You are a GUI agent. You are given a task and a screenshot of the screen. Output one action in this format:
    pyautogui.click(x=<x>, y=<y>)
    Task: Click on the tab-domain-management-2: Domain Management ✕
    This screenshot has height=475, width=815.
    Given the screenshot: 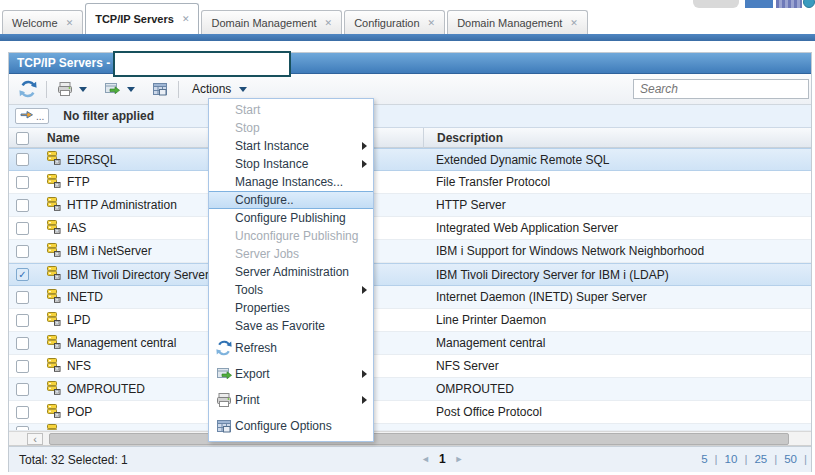 What is the action you would take?
    pyautogui.click(x=518, y=22)
    